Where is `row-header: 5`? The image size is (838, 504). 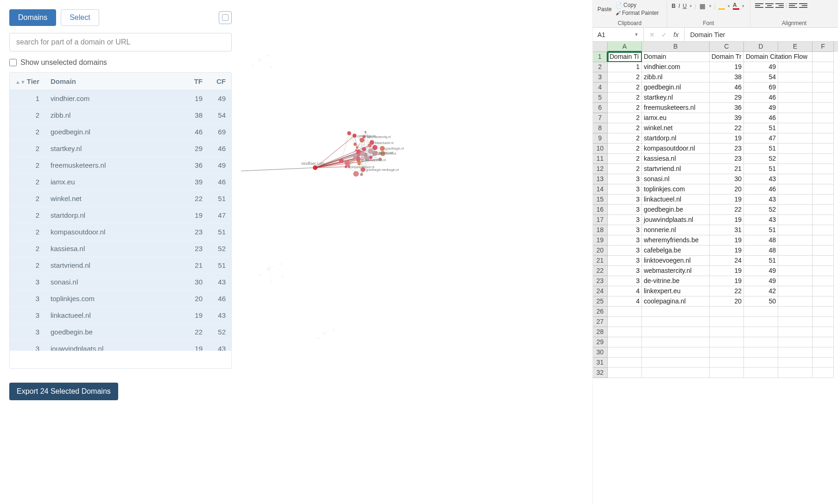
row-header: 5 is located at coordinates (600, 98).